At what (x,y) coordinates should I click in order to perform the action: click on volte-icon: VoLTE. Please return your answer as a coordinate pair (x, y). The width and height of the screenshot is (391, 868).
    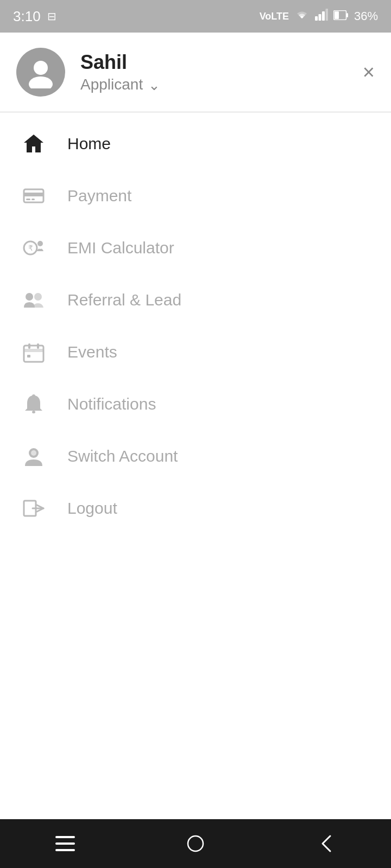
    Looking at the image, I should click on (274, 16).